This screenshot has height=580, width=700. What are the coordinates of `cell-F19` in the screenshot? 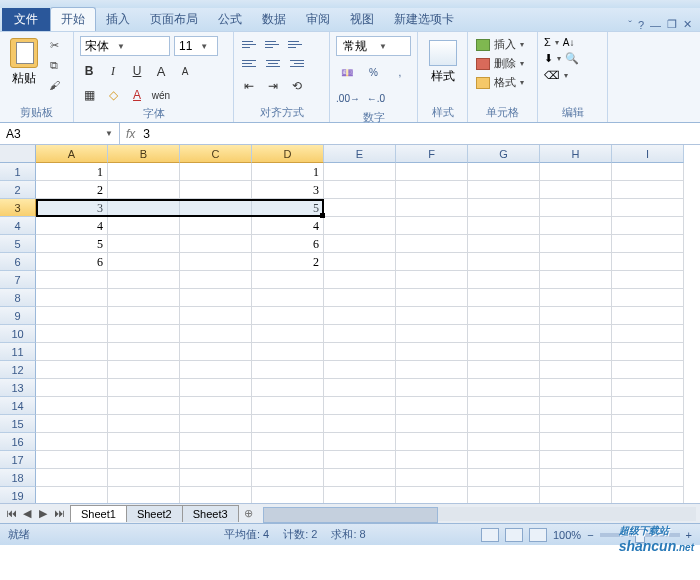 It's located at (432, 495).